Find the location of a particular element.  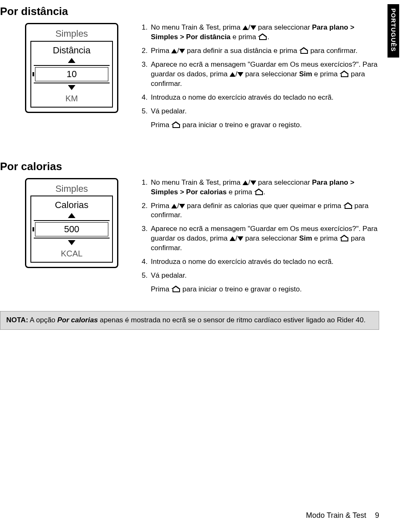

page-footer: Modo Train & Test 9 is located at coordinates (342, 515).